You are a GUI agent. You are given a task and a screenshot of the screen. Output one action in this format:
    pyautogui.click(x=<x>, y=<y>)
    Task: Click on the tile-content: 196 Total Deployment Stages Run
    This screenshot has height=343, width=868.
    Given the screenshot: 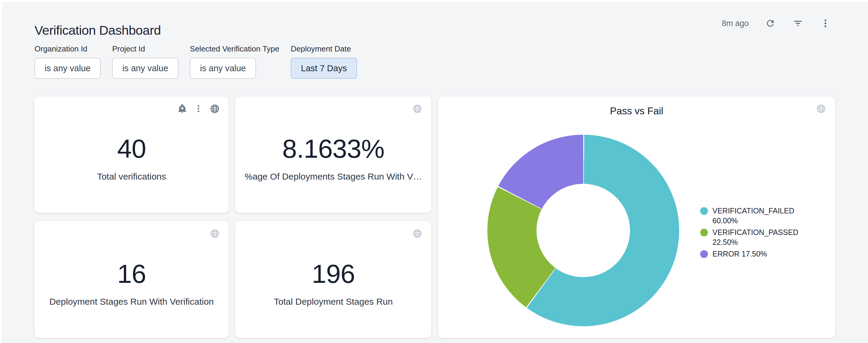 What is the action you would take?
    pyautogui.click(x=333, y=279)
    